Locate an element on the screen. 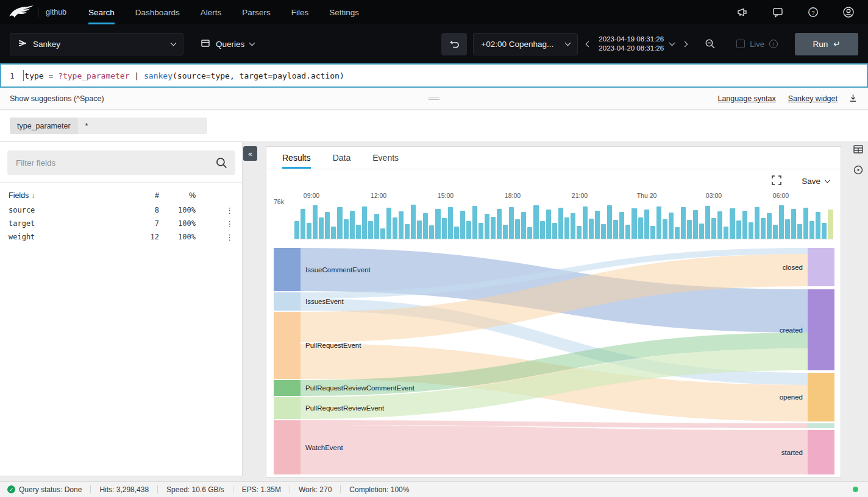  save-dropdown: Save is located at coordinates (816, 182).